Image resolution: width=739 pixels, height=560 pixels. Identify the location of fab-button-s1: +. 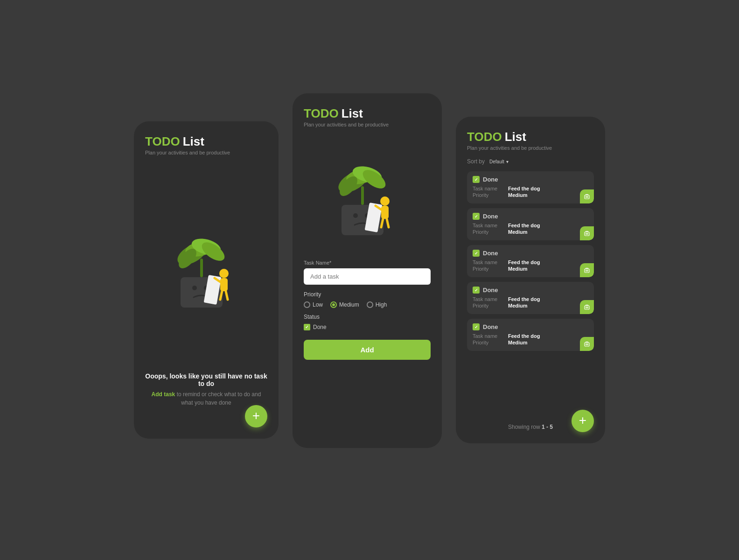
(256, 416).